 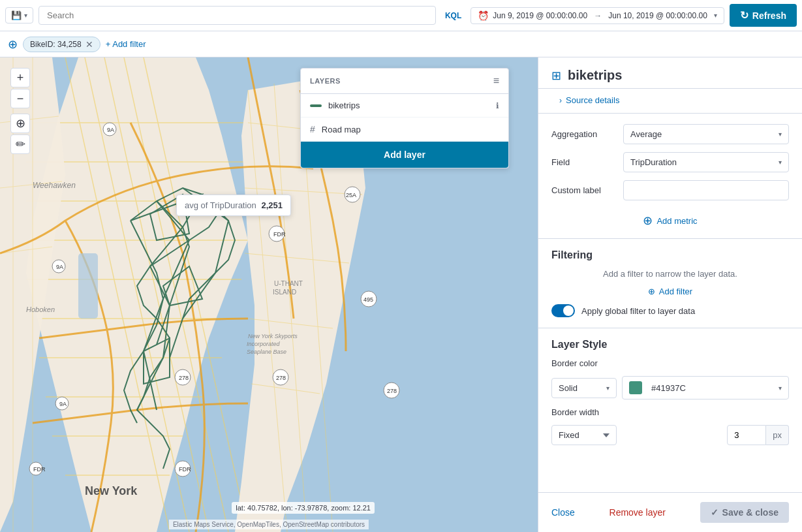 I want to click on color-swatch, so click(x=636, y=388).